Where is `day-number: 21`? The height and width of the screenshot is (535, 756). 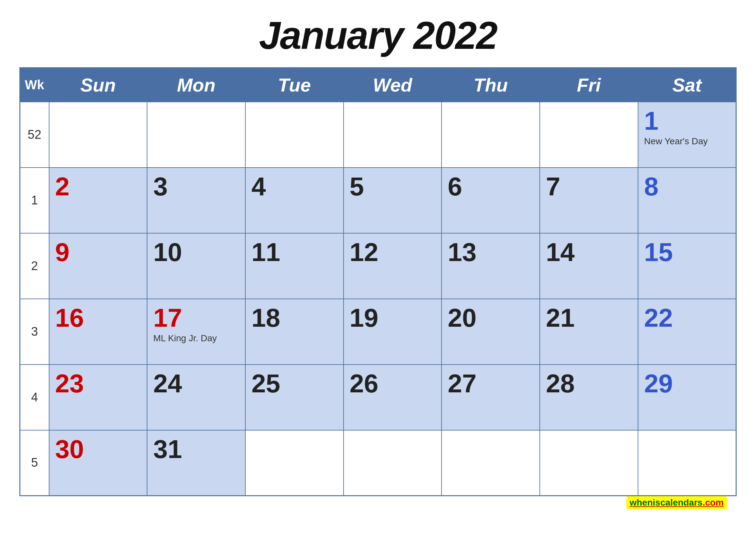 day-number: 21 is located at coordinates (588, 318).